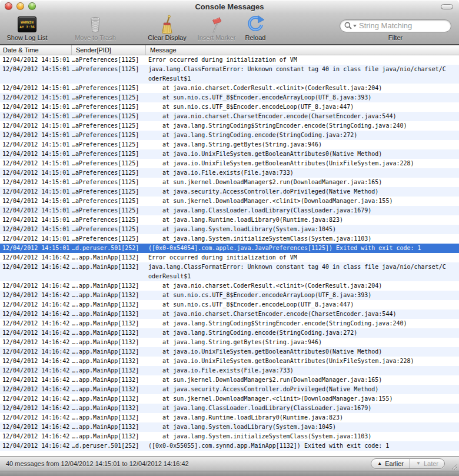 This screenshot has height=476, width=459. What do you see at coordinates (302, 427) in the screenshot?
I see `cell-message: at java.lang.System.loadLibrary(System.j…` at bounding box center [302, 427].